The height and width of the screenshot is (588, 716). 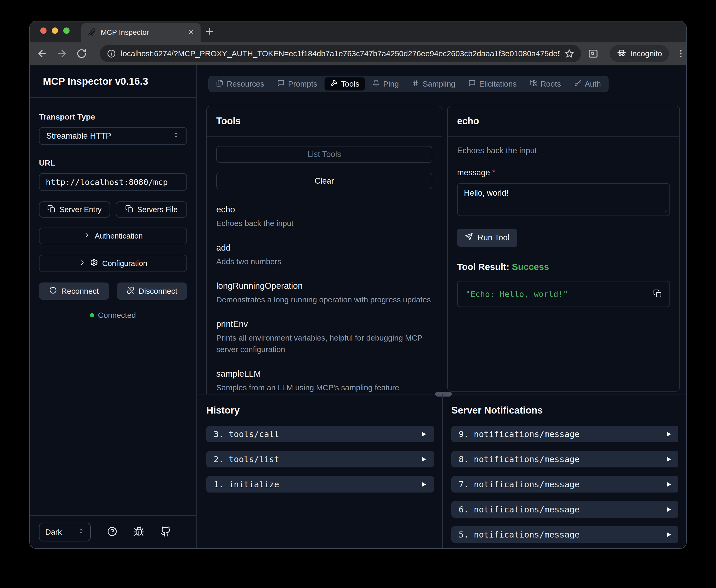 I want to click on new-tab-button, so click(x=210, y=32).